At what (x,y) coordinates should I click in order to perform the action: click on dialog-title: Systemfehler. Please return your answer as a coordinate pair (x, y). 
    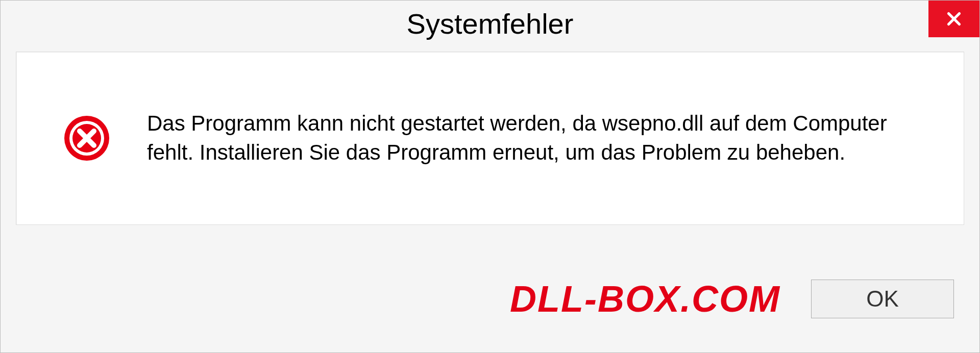
    Looking at the image, I should click on (490, 23).